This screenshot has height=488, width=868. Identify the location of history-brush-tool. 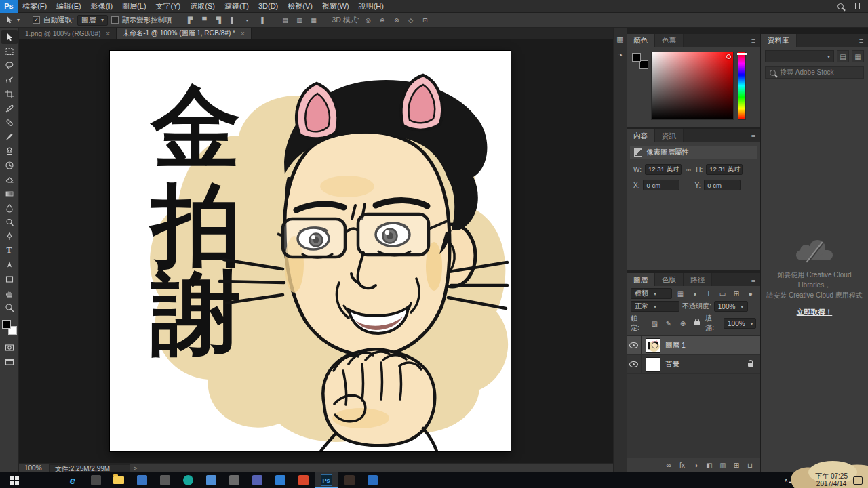
(9, 165).